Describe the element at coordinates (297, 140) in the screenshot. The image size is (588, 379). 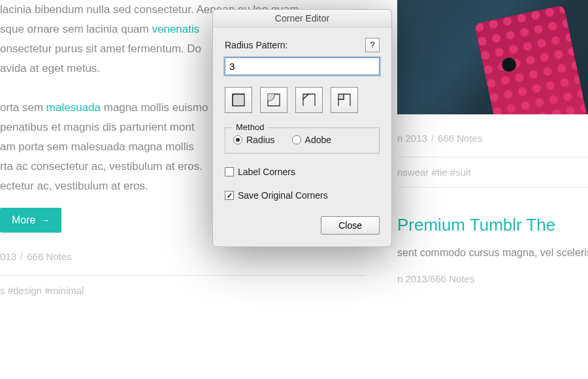
I see `radio-unselected-icon` at that location.